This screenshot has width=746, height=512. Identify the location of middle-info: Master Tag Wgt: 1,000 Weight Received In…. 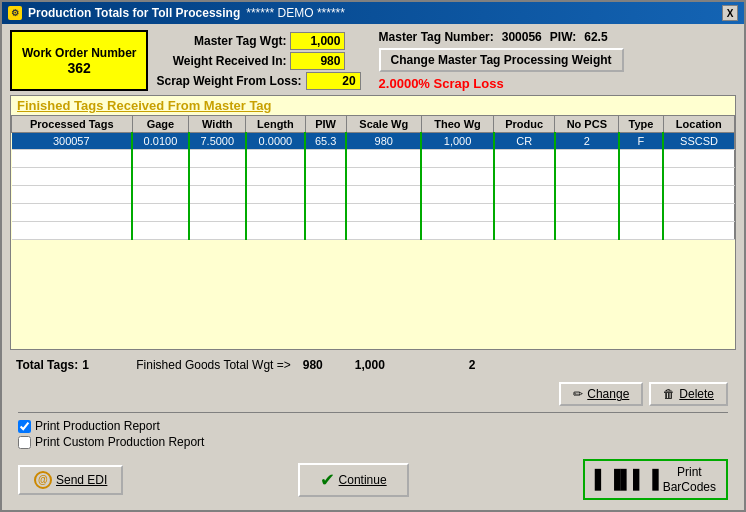
(258, 60).